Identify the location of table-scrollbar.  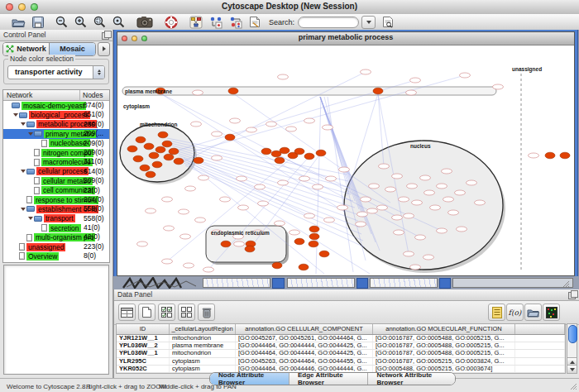
(572, 349).